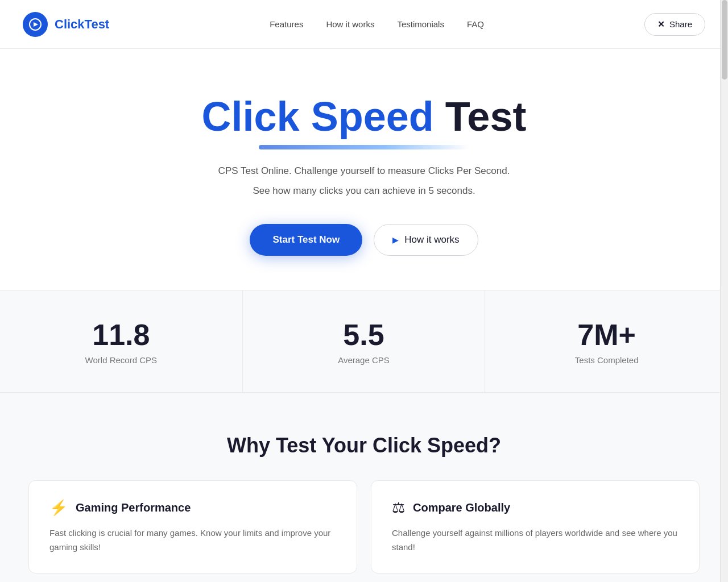 Image resolution: width=728 pixels, height=582 pixels. What do you see at coordinates (287, 24) in the screenshot?
I see `nav-features: Features` at bounding box center [287, 24].